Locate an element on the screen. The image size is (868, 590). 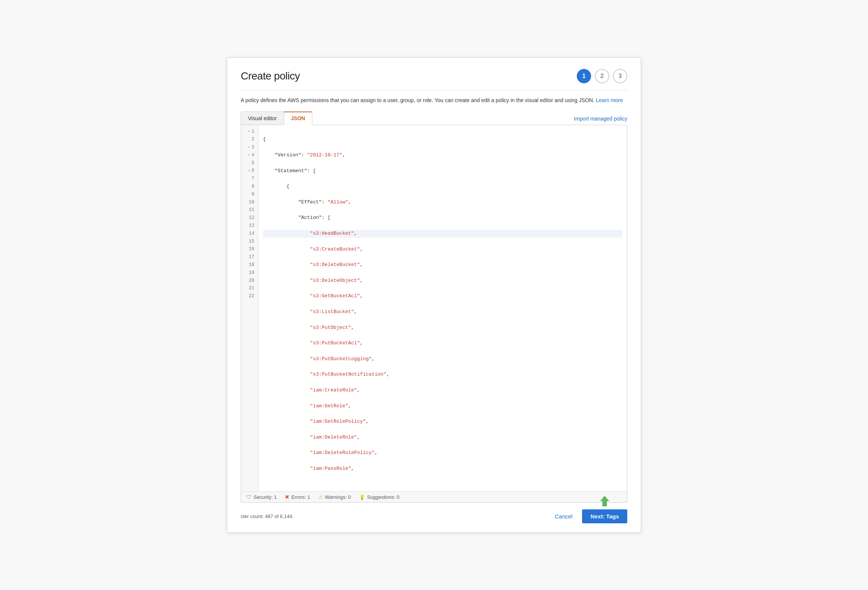
line-num-15: 15 is located at coordinates (250, 242).